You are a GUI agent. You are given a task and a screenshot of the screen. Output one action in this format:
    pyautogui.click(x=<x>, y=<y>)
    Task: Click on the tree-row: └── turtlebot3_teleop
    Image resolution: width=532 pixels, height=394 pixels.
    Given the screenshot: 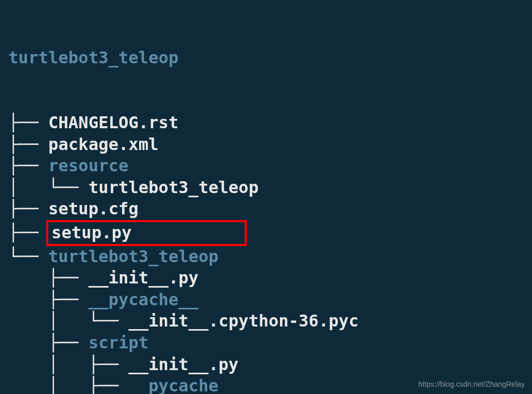 What is the action you would take?
    pyautogui.click(x=266, y=257)
    